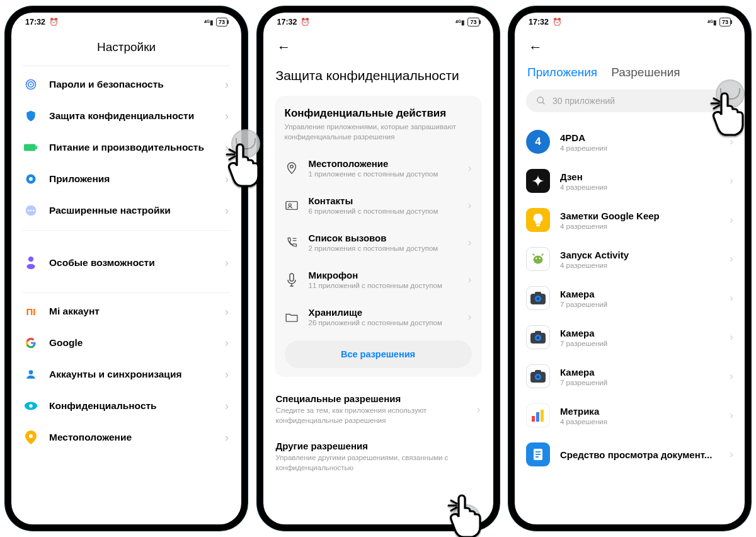 The height and width of the screenshot is (537, 756). Describe the element at coordinates (630, 298) in the screenshot. I see `app-row-camera-1: Камера 7 разрешений ›` at that location.